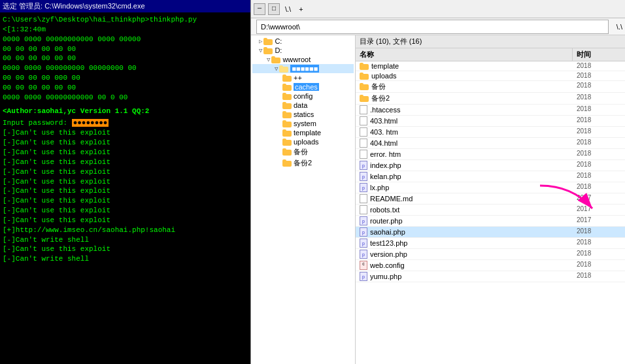  I want to click on file-name-text: README.md, so click(391, 199).